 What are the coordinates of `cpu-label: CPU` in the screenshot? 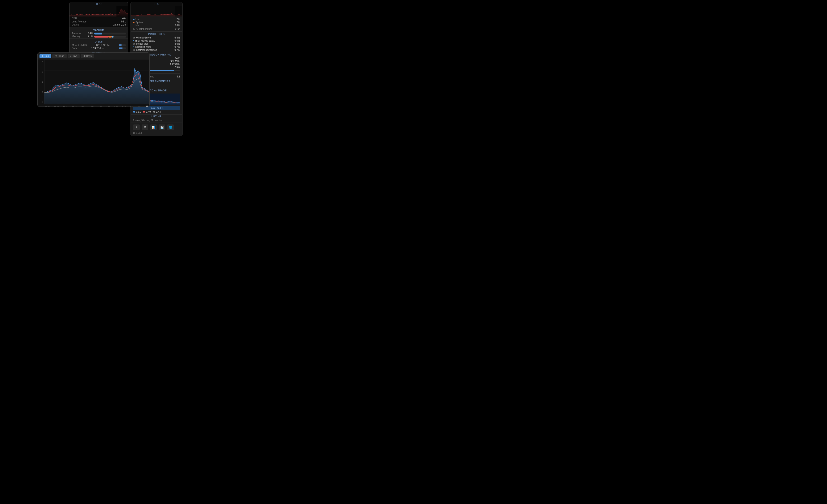 It's located at (75, 18).